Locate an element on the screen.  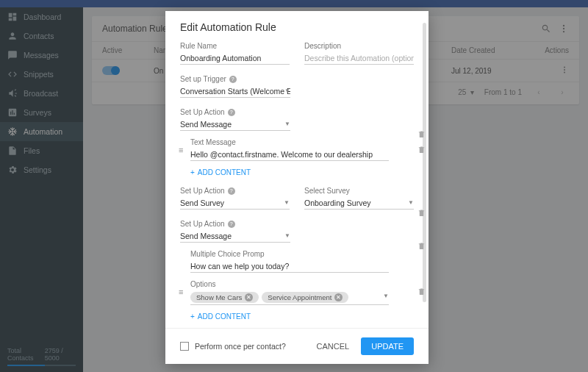
chip: Show Me Cars✕ is located at coordinates (225, 297).